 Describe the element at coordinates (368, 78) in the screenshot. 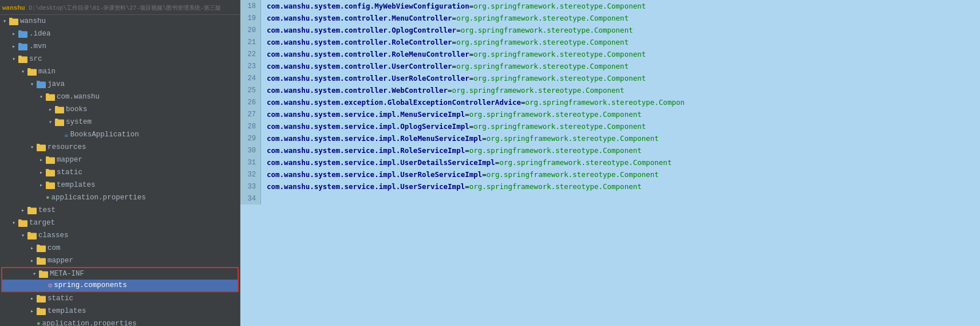

I see `code-key: com.wanshu.system.controller.UserRoleCon…` at that location.